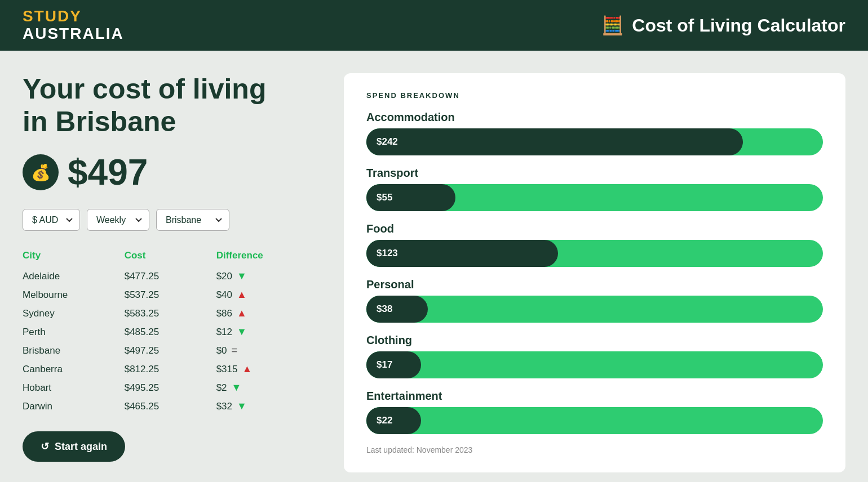 Image resolution: width=868 pixels, height=482 pixels. What do you see at coordinates (68, 332) in the screenshot?
I see `cell-city: Perth` at bounding box center [68, 332].